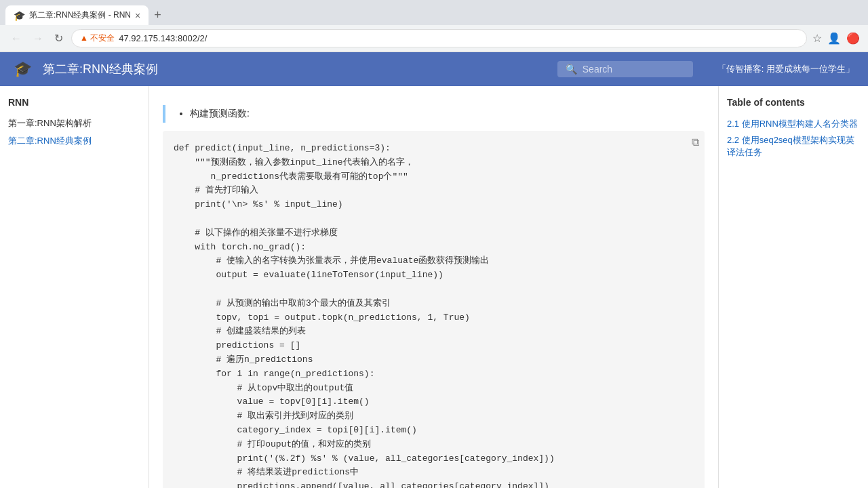 This screenshot has width=868, height=488. Describe the element at coordinates (98, 38) in the screenshot. I see `security-warning: ▲ 不安全` at that location.